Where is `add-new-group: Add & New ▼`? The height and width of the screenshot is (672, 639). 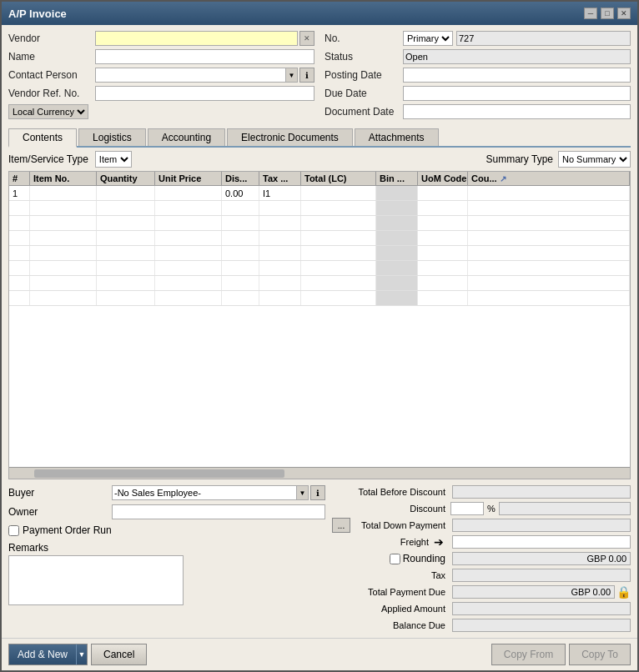
add-new-group: Add & New ▼ is located at coordinates (48, 654).